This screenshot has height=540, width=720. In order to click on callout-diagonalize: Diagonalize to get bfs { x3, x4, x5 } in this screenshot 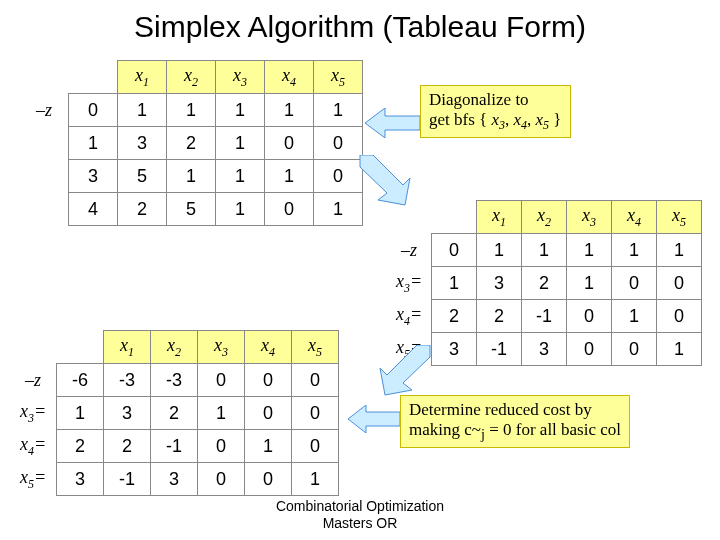, I will do `click(496, 112)`.